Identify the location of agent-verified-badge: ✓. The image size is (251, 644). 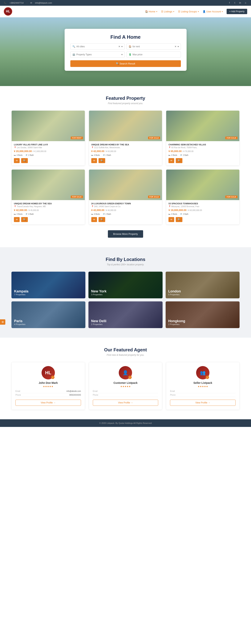
(207, 377).